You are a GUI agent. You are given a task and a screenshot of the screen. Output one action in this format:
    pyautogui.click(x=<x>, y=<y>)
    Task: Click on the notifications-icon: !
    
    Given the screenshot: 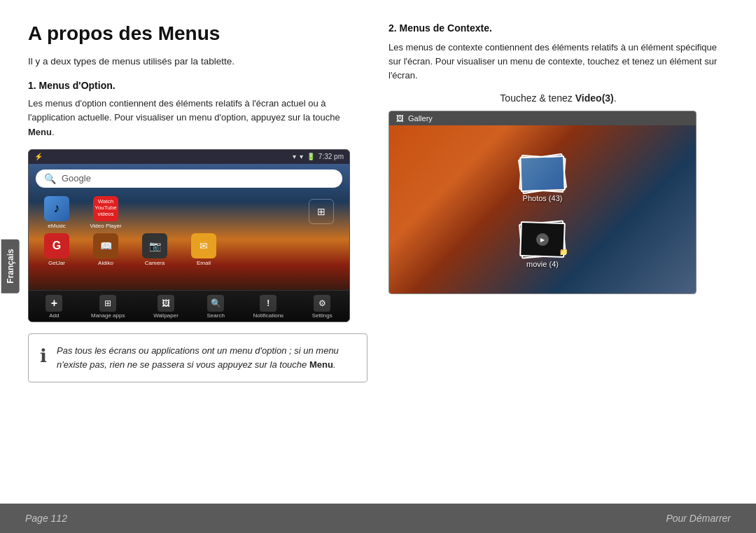 What is the action you would take?
    pyautogui.click(x=268, y=303)
    